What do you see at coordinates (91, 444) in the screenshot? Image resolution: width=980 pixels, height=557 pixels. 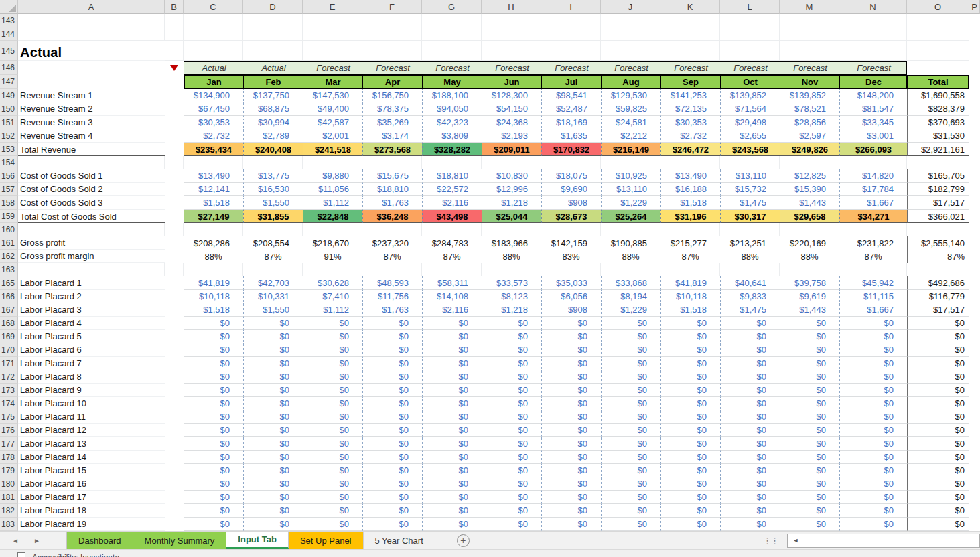 I see `row-label: Labor Placard 13` at bounding box center [91, 444].